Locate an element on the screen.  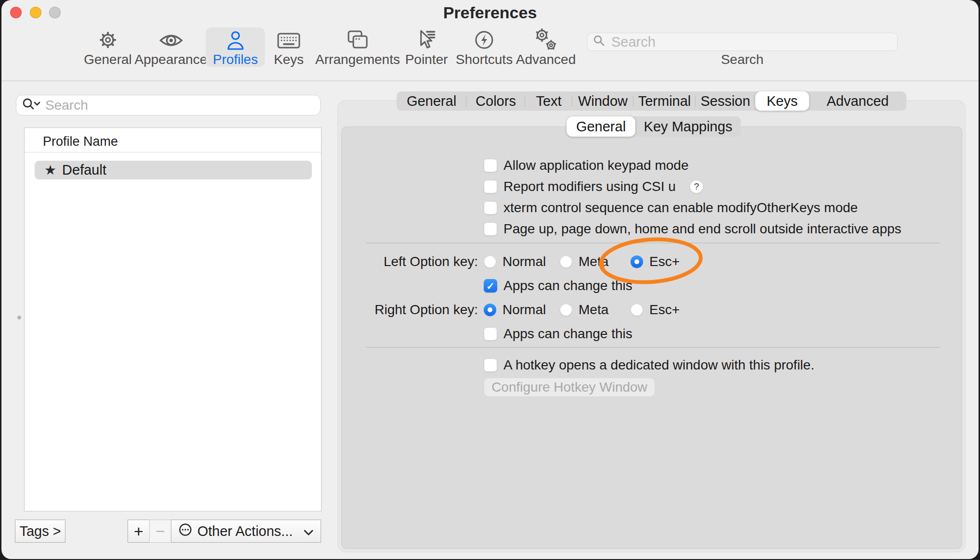
radio-right-normal: Normal is located at coordinates (515, 310).